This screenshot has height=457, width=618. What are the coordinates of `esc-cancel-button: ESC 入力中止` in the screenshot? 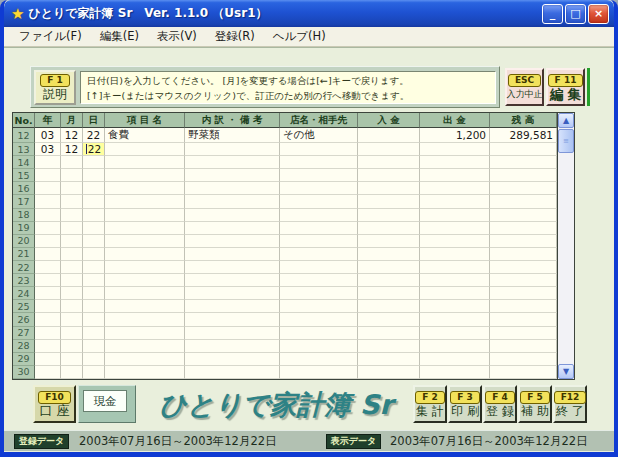 It's located at (524, 87).